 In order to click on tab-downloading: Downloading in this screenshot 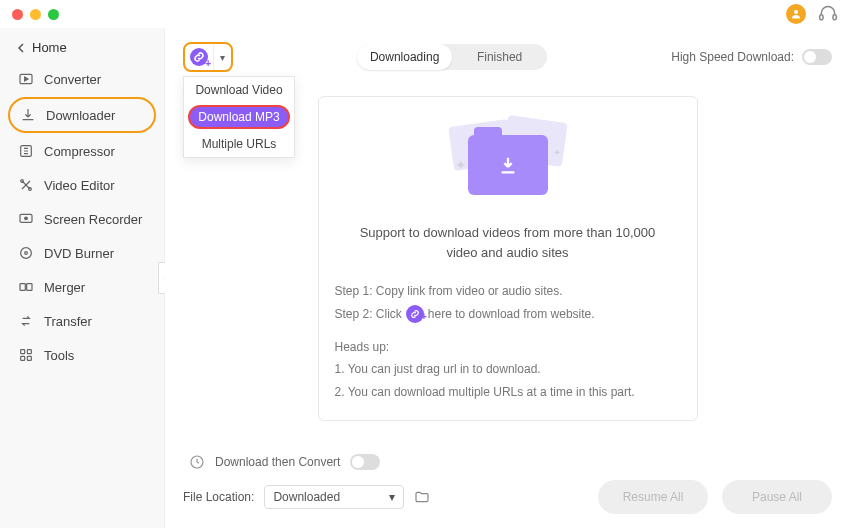, I will do `click(404, 57)`.